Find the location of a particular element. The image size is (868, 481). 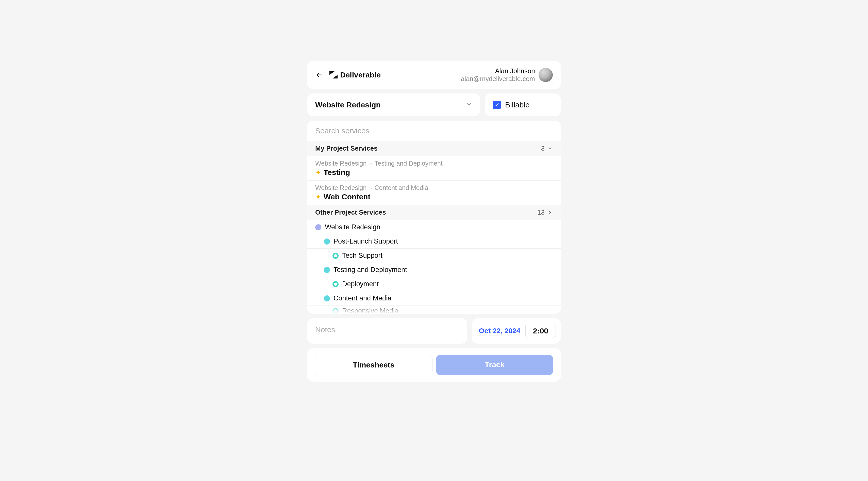

notes-card is located at coordinates (387, 331).